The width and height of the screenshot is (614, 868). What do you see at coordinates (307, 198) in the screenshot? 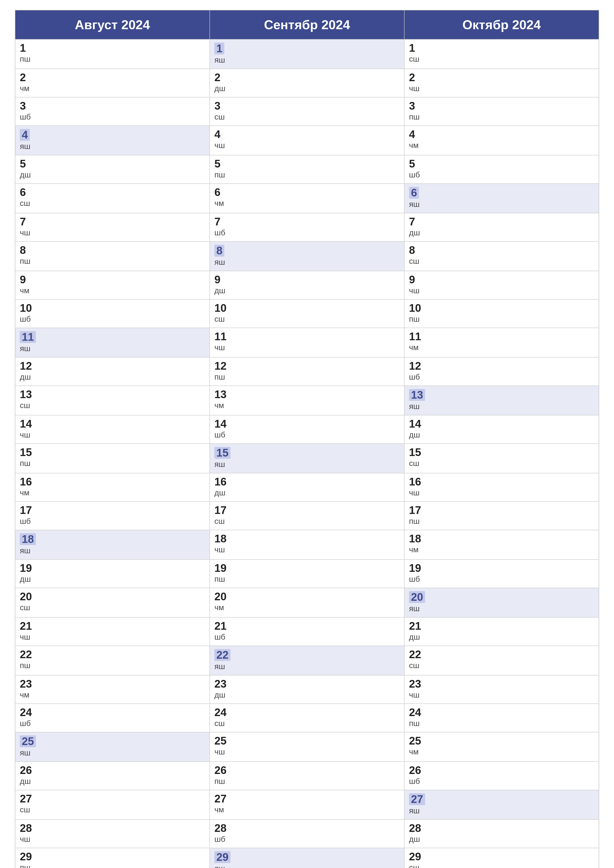
I see `day-cell-m1-d5: 6чм` at bounding box center [307, 198].